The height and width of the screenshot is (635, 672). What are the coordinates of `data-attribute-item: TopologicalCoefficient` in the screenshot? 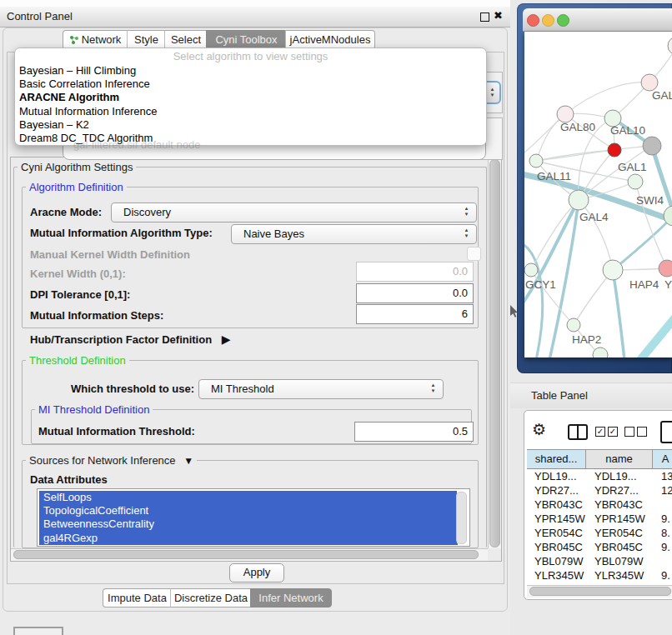 It's located at (248, 511).